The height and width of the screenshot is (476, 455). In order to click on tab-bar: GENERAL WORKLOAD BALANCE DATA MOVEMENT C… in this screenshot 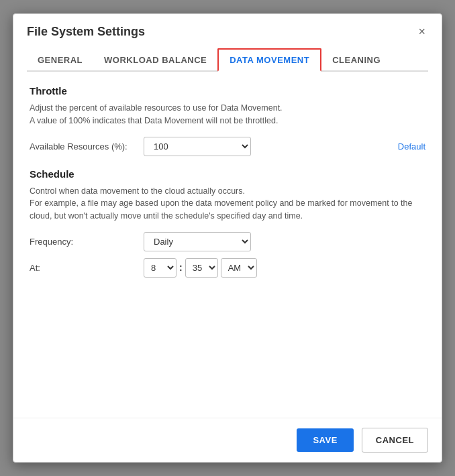, I will do `click(228, 59)`.